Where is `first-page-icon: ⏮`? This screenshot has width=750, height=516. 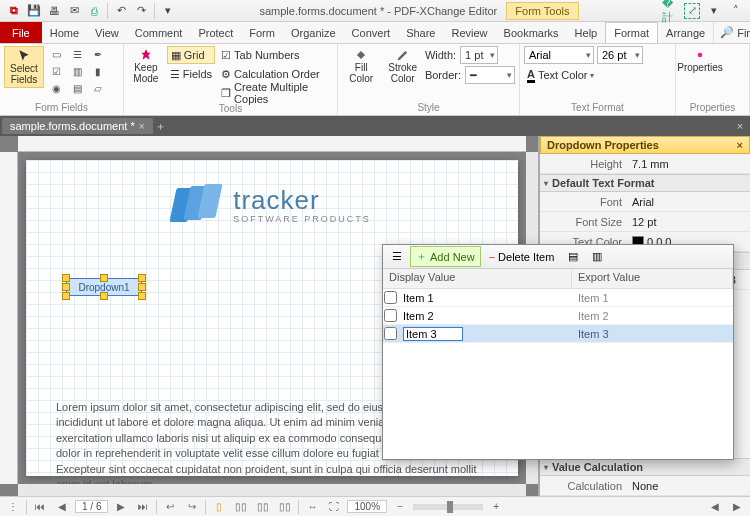 first-page-icon: ⏮ is located at coordinates (40, 507).